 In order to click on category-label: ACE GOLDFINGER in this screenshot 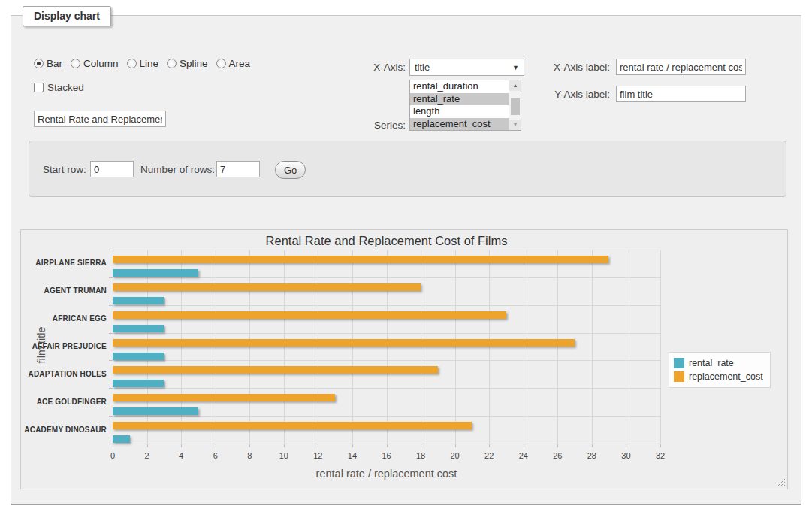, I will do `click(64, 401)`.